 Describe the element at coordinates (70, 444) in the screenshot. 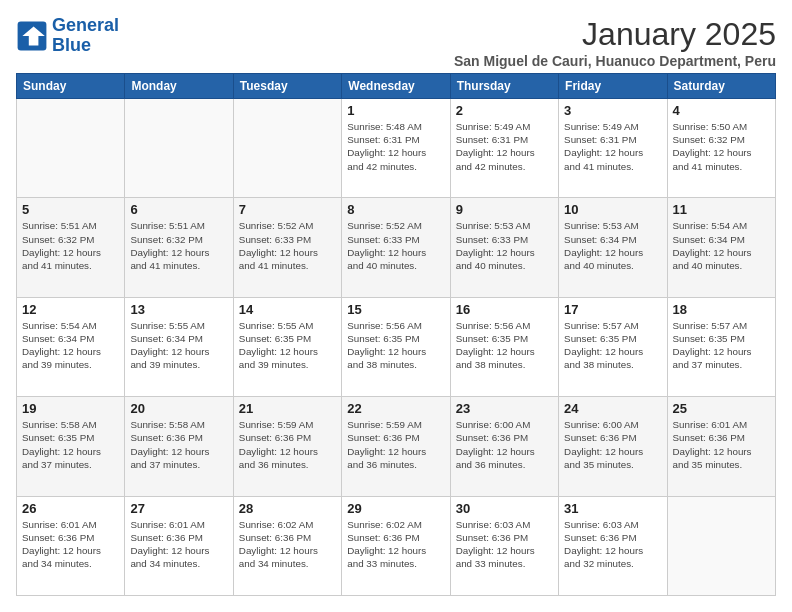

I see `day-info: Sunrise: 5:58 AMSunset: 6:35 PMDaylight:…` at that location.